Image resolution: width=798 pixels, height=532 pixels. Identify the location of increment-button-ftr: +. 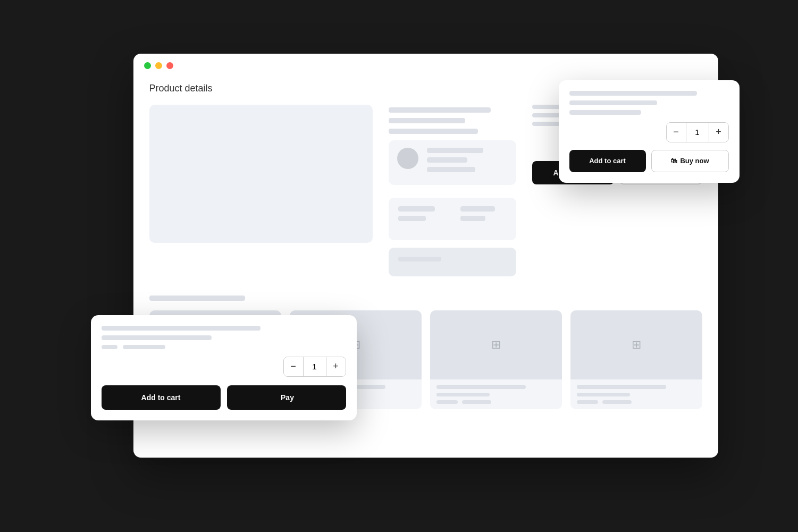
(719, 132).